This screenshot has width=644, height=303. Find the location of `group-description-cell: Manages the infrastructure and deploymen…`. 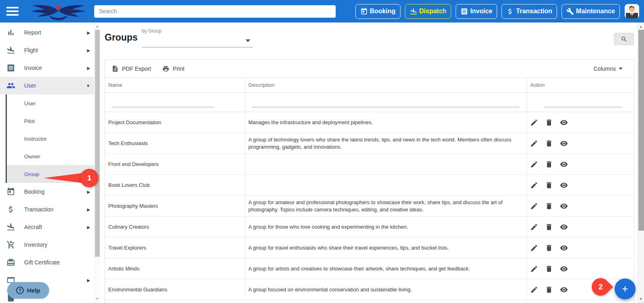

group-description-cell: Manages the infrastructure and deploymen… is located at coordinates (386, 122).